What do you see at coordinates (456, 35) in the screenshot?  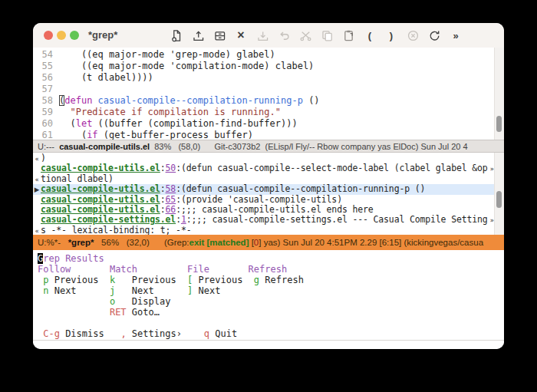 I see `overflow-icon: »` at bounding box center [456, 35].